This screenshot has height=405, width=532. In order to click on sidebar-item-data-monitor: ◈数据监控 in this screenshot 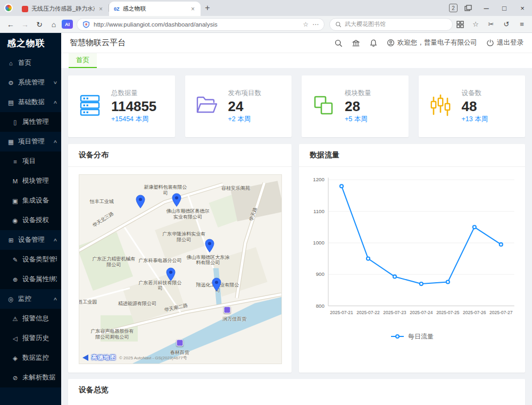, I will do `click(31, 358)`.